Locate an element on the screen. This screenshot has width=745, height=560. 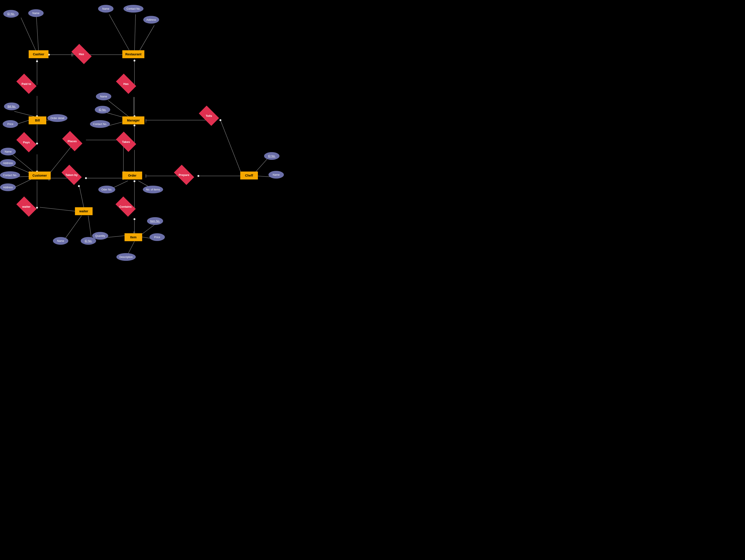
places-relationship: Places is located at coordinates (72, 141).